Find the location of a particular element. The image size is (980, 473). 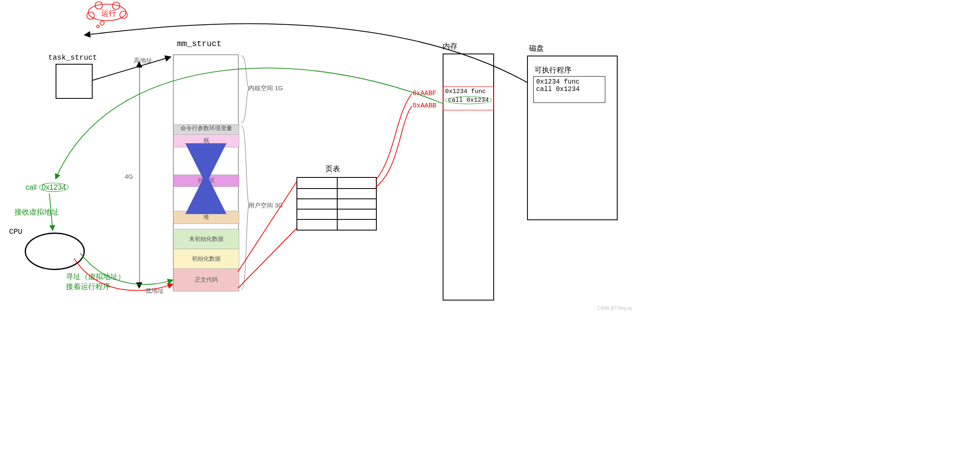

exec-line-0: 0x1234 func is located at coordinates (569, 81).